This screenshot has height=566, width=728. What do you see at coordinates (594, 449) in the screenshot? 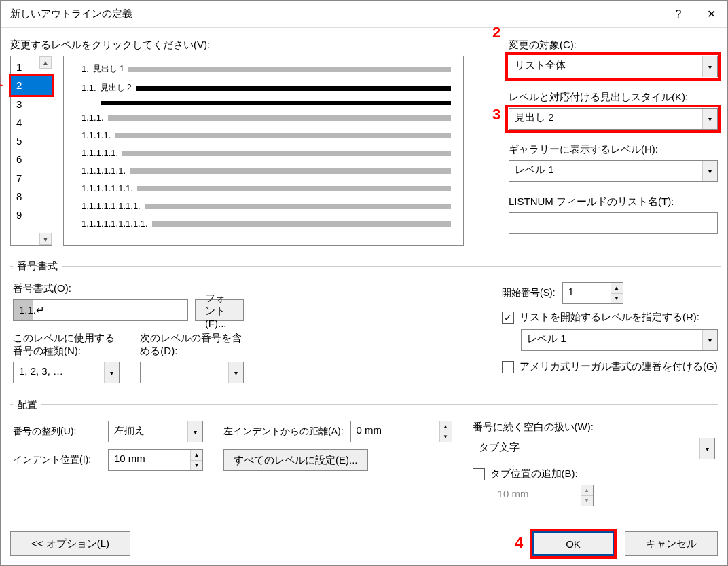
I see `follow-num-combo: タブ文字 ▾` at bounding box center [594, 449].